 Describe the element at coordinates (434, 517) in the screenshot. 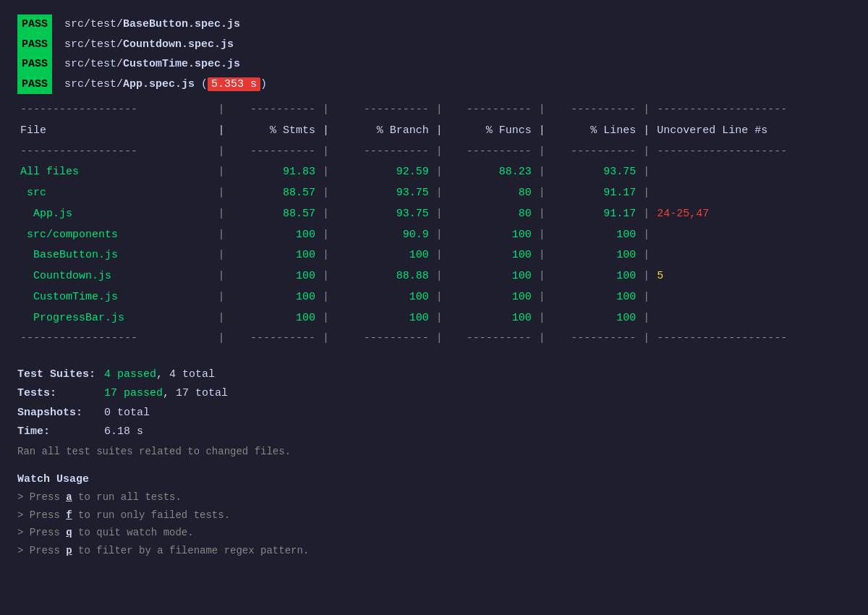

I see `watch-section: Watch Usage > Press a to run all tests. …` at that location.